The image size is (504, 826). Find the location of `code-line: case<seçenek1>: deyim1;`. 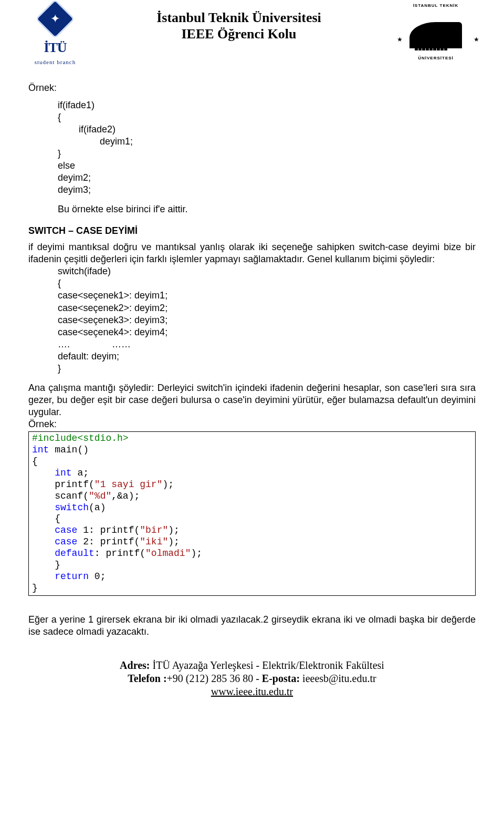

code-line: case<seçenek1>: deyim1; is located at coordinates (112, 295).